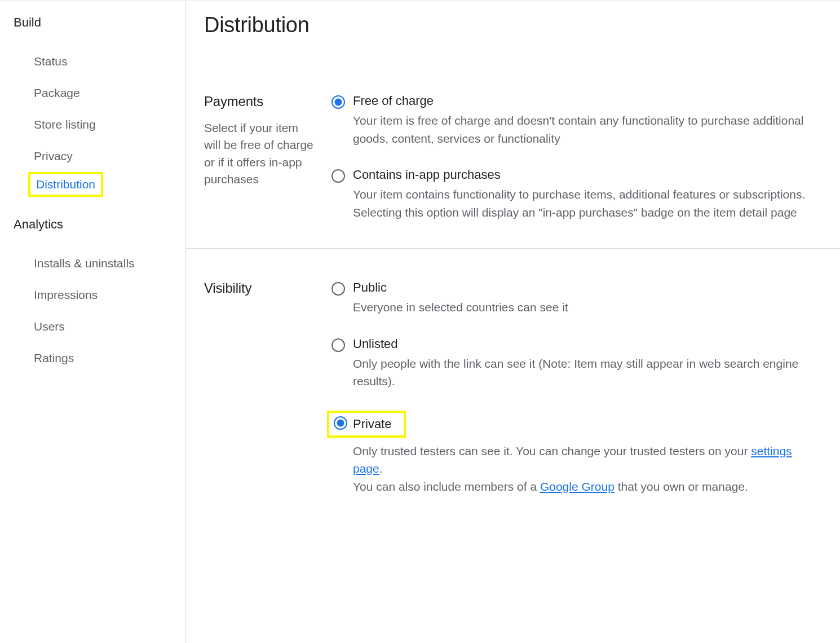  What do you see at coordinates (268, 102) in the screenshot?
I see `payments-heading: Payments` at bounding box center [268, 102].